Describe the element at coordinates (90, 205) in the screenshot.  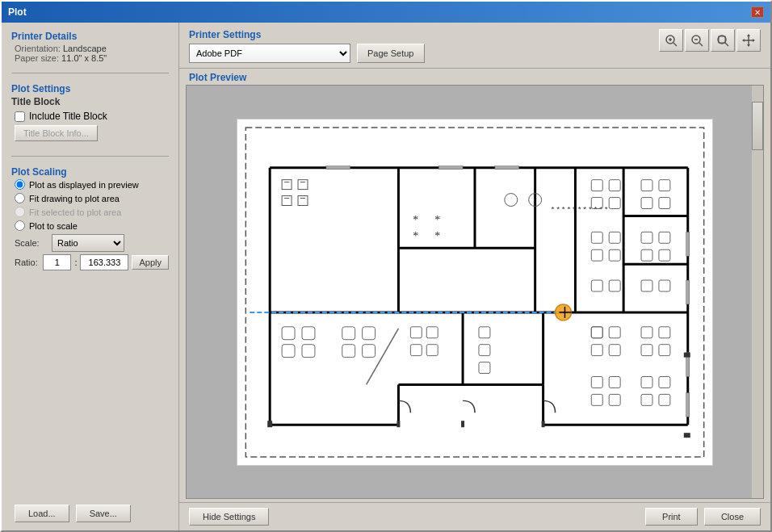
I see `scaling-radio-group: Plot as displayed in preview Fit drawing…` at that location.